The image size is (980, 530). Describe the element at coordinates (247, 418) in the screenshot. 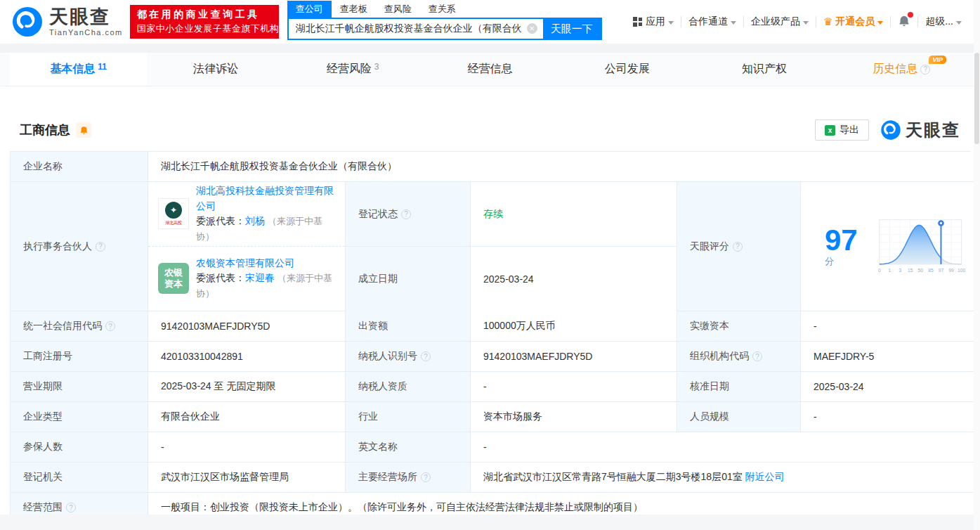

I see `field-value-company-type: 有限合伙企业` at that location.